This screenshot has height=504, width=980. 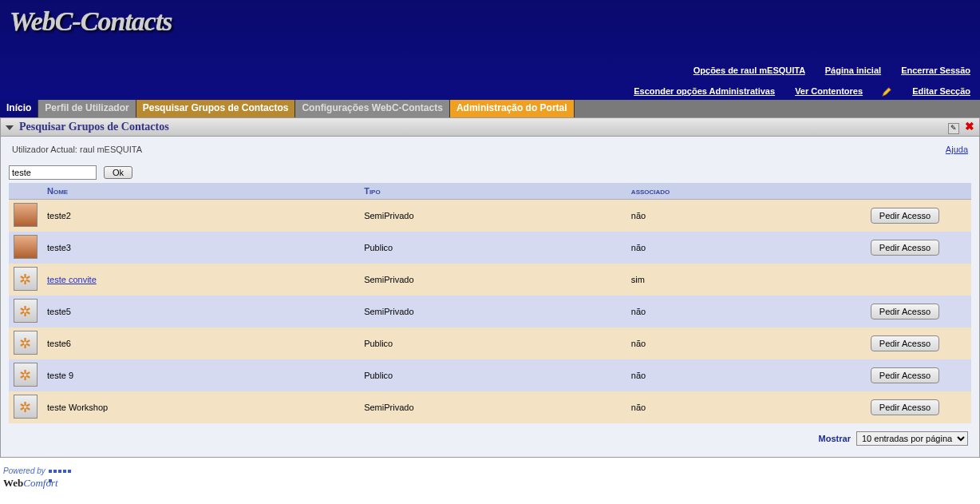 What do you see at coordinates (490, 216) in the screenshot?
I see `table-row: teste2SemiPrivadonãoPedir Acesso` at bounding box center [490, 216].